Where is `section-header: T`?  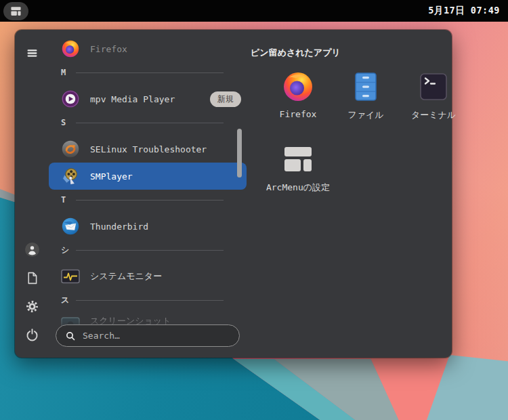 section-header: T is located at coordinates (148, 200).